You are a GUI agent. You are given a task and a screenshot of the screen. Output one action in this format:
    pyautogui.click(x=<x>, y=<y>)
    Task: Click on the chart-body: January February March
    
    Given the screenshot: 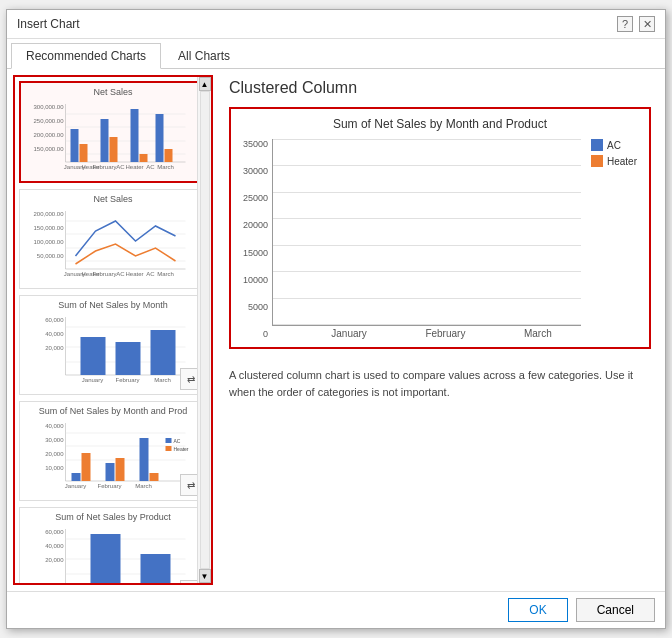 What is the action you would take?
    pyautogui.click(x=426, y=239)
    